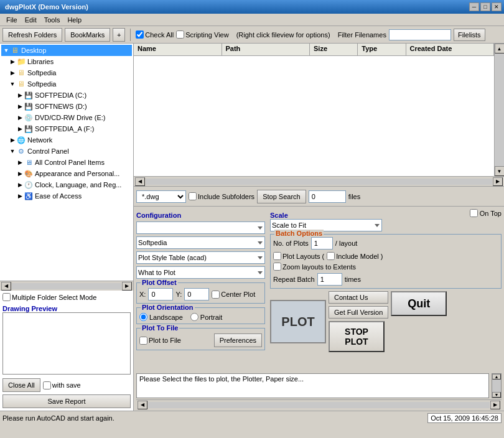 This screenshot has width=504, height=438. What do you see at coordinates (6, 286) in the screenshot?
I see `tree-hscroll-left: ◀` at bounding box center [6, 286].